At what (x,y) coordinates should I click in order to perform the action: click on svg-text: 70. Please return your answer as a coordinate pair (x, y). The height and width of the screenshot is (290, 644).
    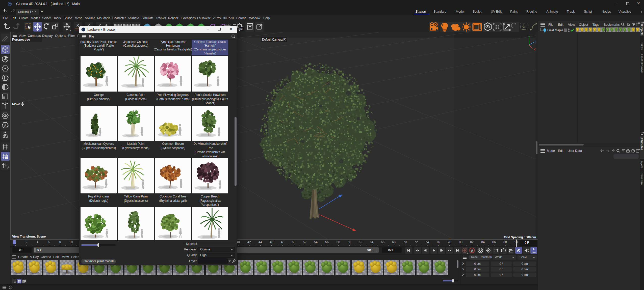
    Looking at the image, I should click on (405, 242).